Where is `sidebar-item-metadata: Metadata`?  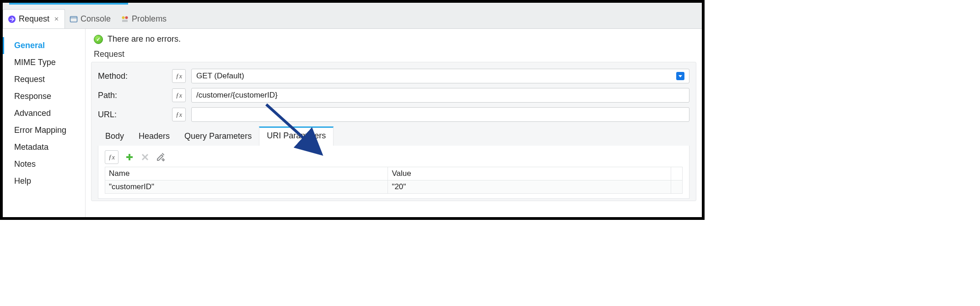
sidebar-item-metadata: Metadata is located at coordinates (44, 148).